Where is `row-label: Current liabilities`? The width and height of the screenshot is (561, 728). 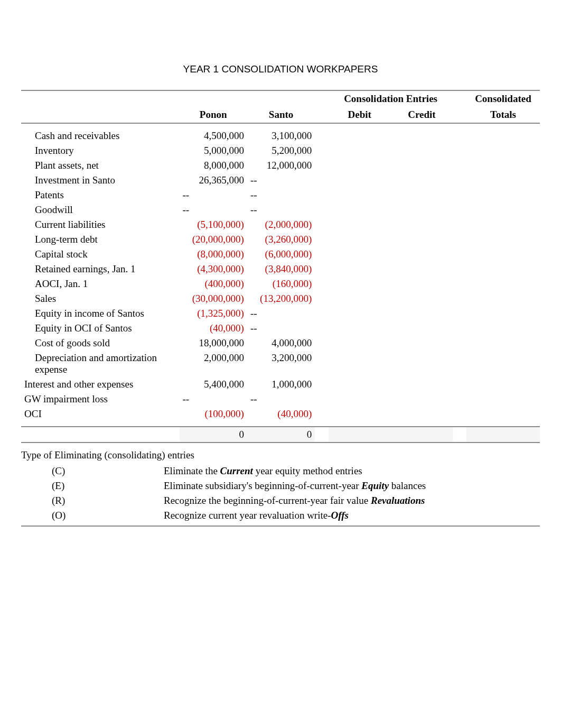 row-label: Current liabilities is located at coordinates (100, 225).